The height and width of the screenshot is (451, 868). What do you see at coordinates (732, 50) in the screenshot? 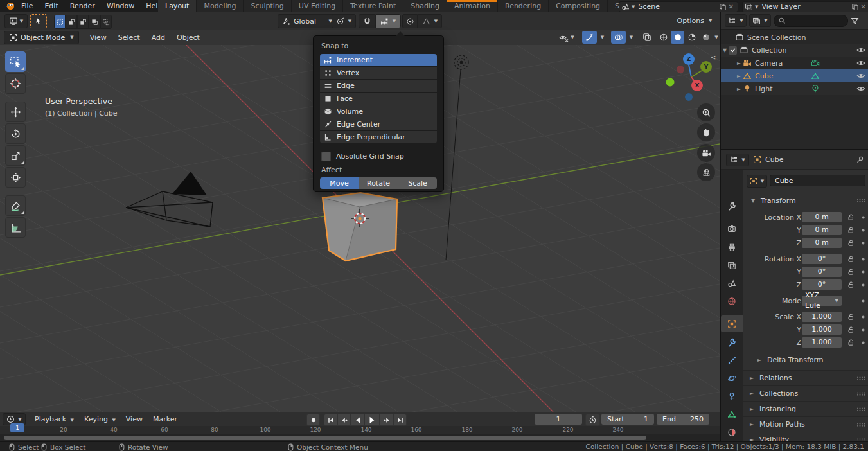
I see `collection-checkbox` at bounding box center [732, 50].